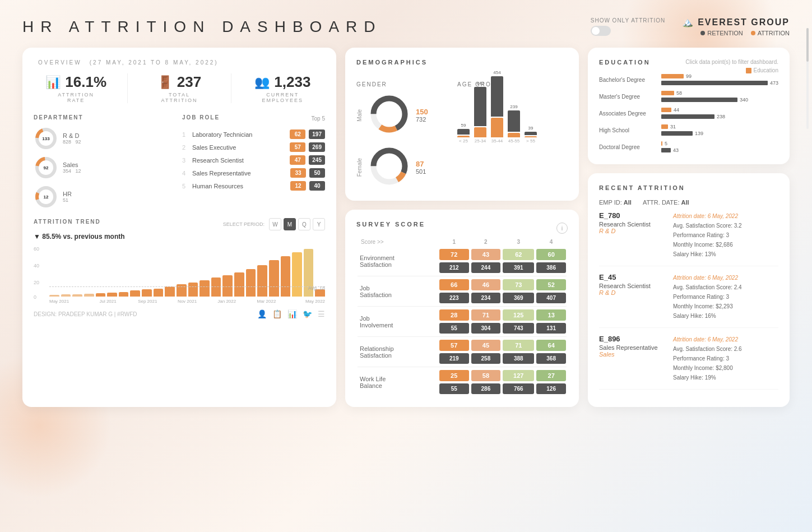 Image resolution: width=812 pixels, height=532 pixels. Describe the element at coordinates (462, 308) in the screenshot. I see `survey-score-card: SURVEY SCORE i Score >> 1 2 3 4` at that location.